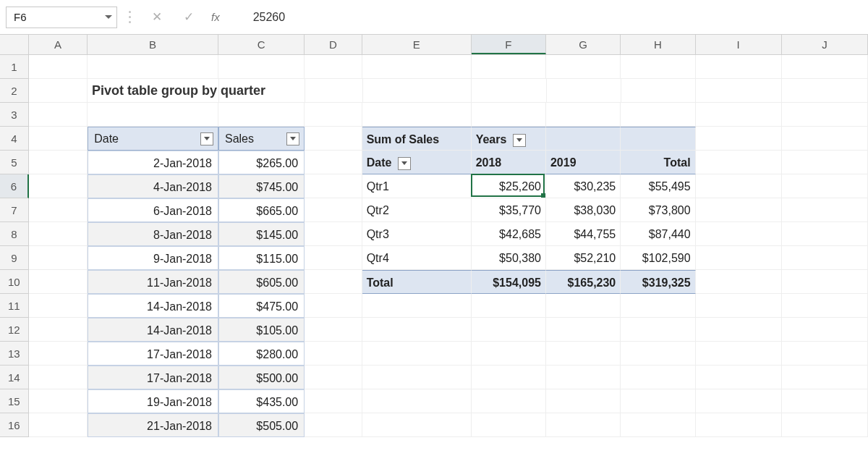  I want to click on table-header-sales: Sales, so click(262, 139).